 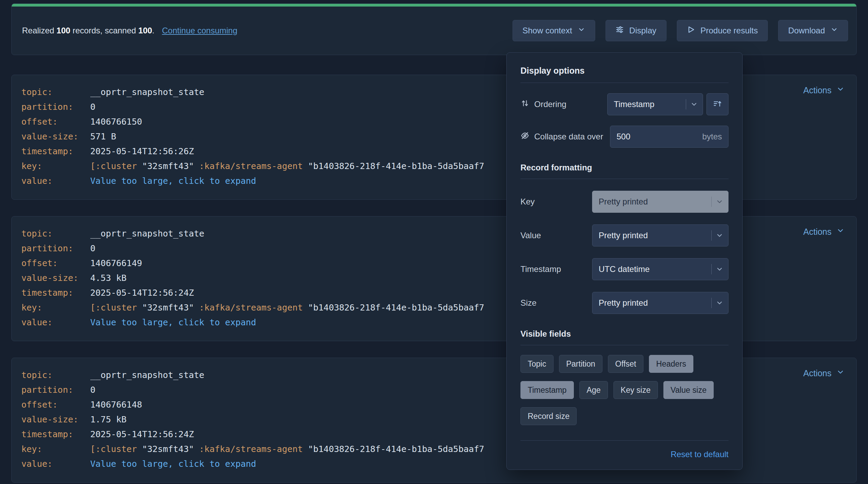 What do you see at coordinates (660, 202) in the screenshot?
I see `key-format-select: Pretty printed` at bounding box center [660, 202].